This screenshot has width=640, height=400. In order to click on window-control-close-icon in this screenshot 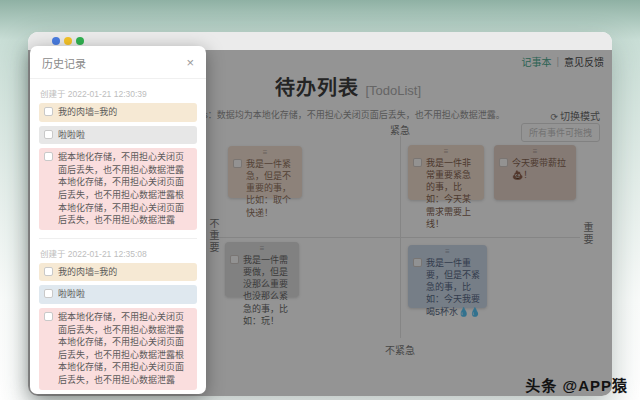, I will do `click(56, 41)`.